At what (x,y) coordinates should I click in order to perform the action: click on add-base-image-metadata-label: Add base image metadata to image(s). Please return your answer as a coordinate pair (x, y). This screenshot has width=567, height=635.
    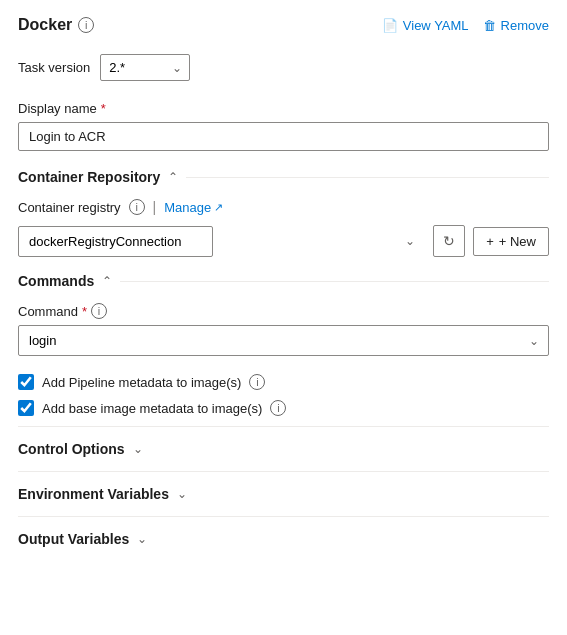
    Looking at the image, I should click on (152, 408).